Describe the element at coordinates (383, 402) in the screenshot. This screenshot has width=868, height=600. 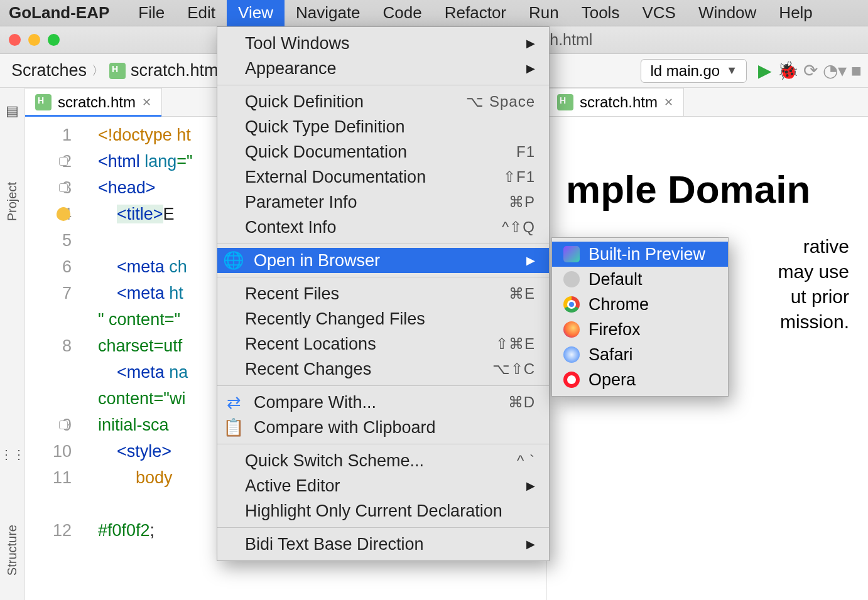
I see `menu-compare-with: ⇄Compare With...⌘D` at that location.